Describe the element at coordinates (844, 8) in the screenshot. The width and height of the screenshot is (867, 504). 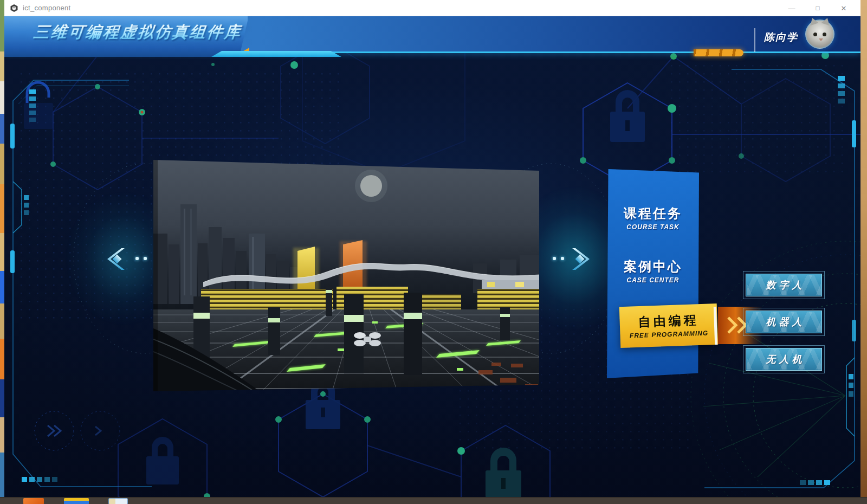
I see `close-button: ✕` at that location.